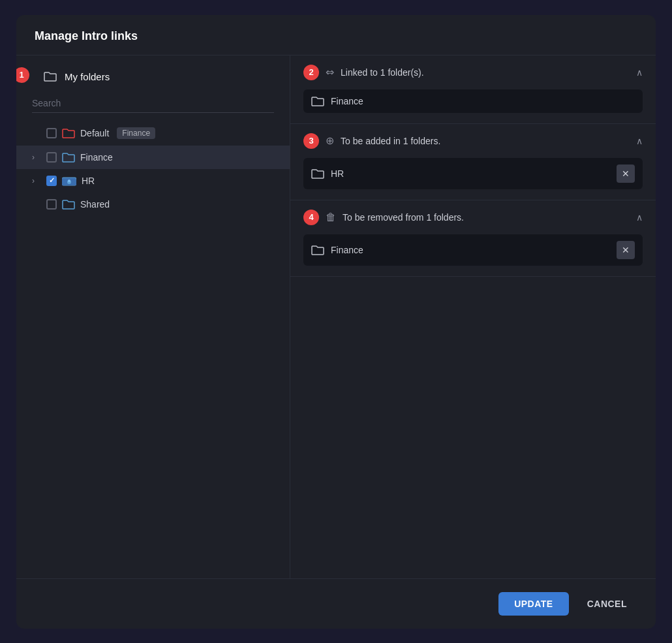 This screenshot has width=672, height=643. I want to click on remove-hr-button: ✕, so click(626, 174).